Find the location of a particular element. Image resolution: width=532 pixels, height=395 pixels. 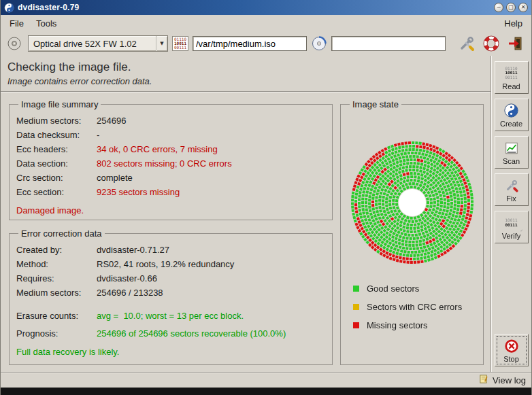

ecc-label: Prognosis: is located at coordinates (56, 333).